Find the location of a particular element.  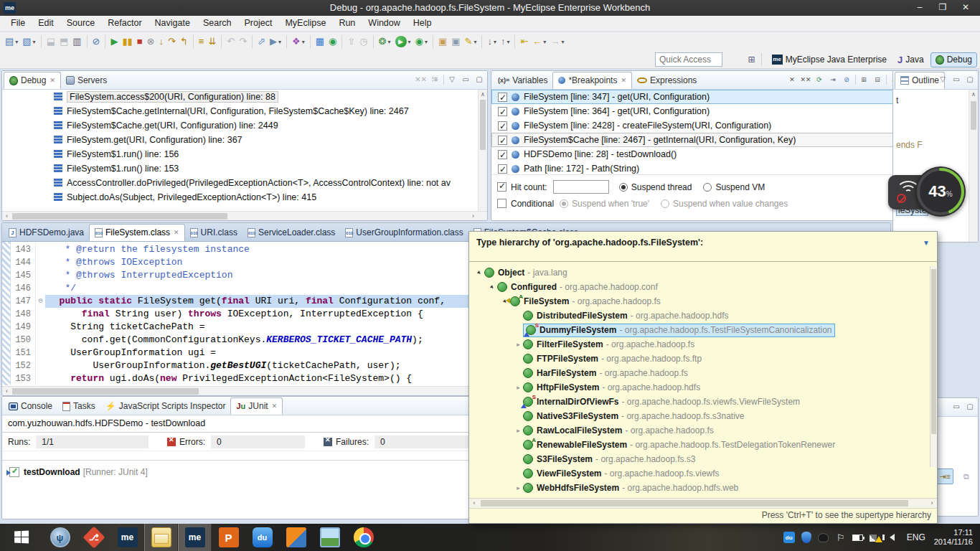

open-type-button: ▣ is located at coordinates (443, 42).